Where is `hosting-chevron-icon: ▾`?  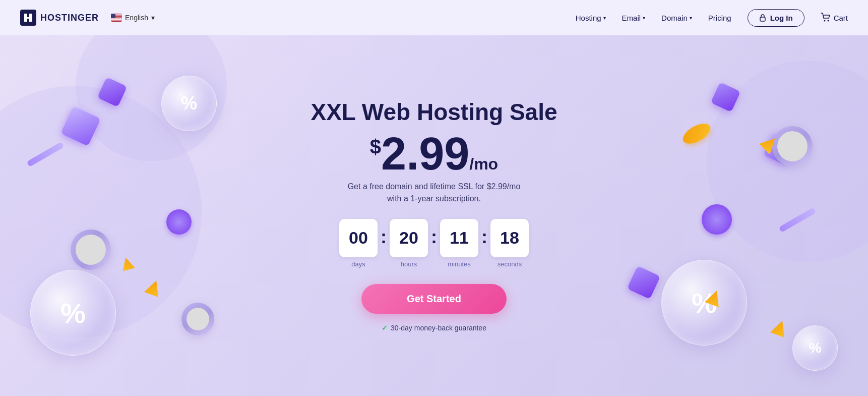
hosting-chevron-icon: ▾ is located at coordinates (605, 18).